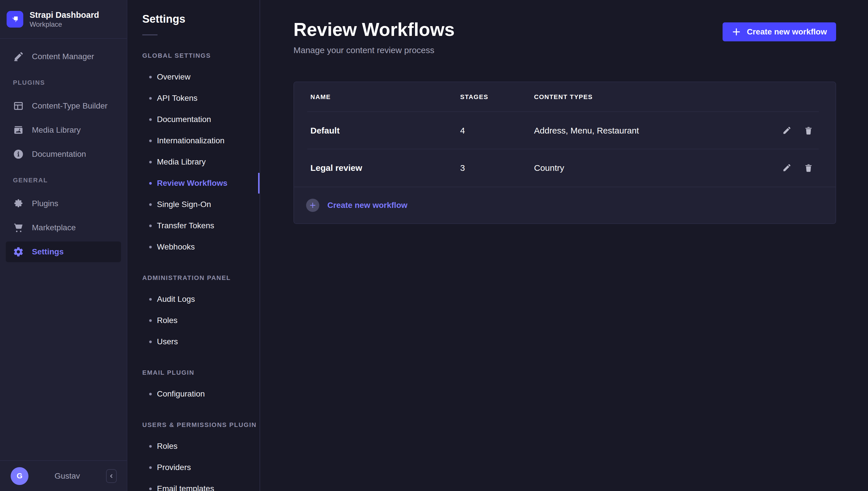  I want to click on page-title: Review Workflows, so click(374, 30).